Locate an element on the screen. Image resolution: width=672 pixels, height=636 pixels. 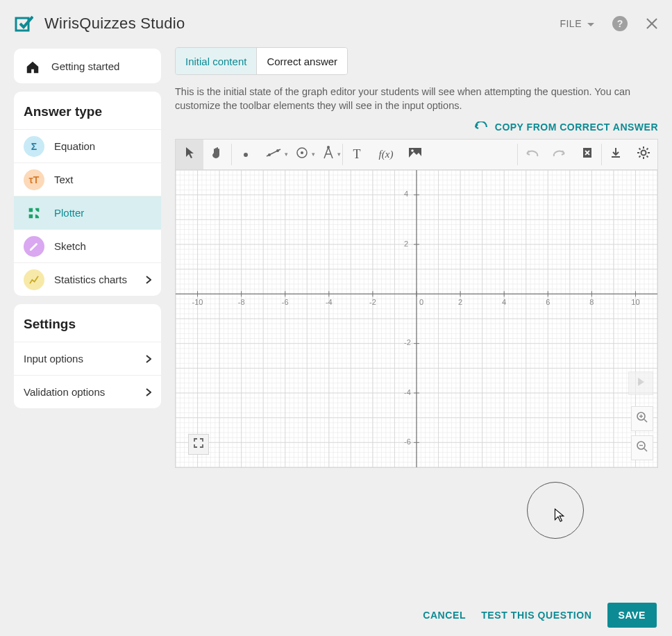
home-icon is located at coordinates (33, 66).